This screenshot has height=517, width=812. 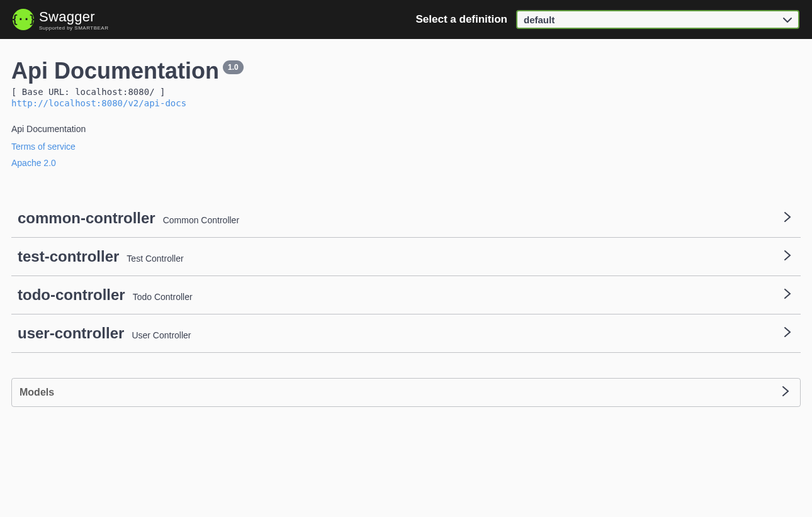 I want to click on terms-of-service-link: Terms of service, so click(x=406, y=147).